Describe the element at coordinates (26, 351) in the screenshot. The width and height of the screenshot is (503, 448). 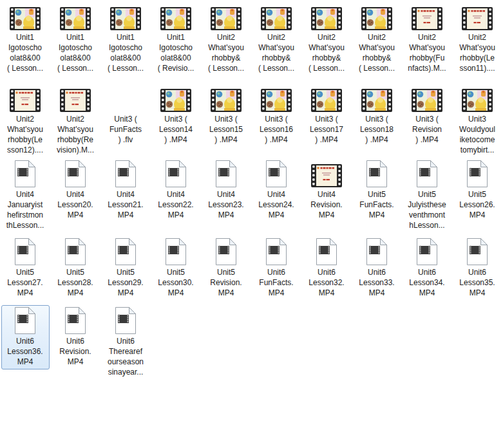
I see `file-label-line: Lesson36.` at that location.